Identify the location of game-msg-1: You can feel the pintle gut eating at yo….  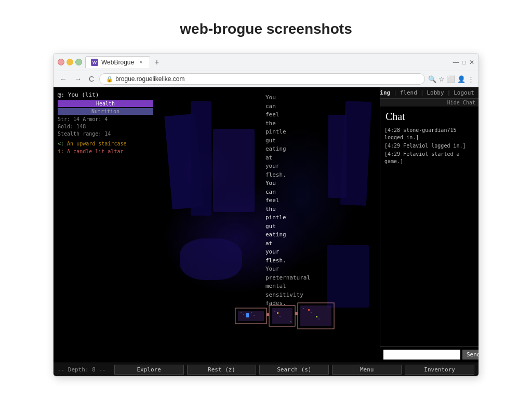
(269, 136).